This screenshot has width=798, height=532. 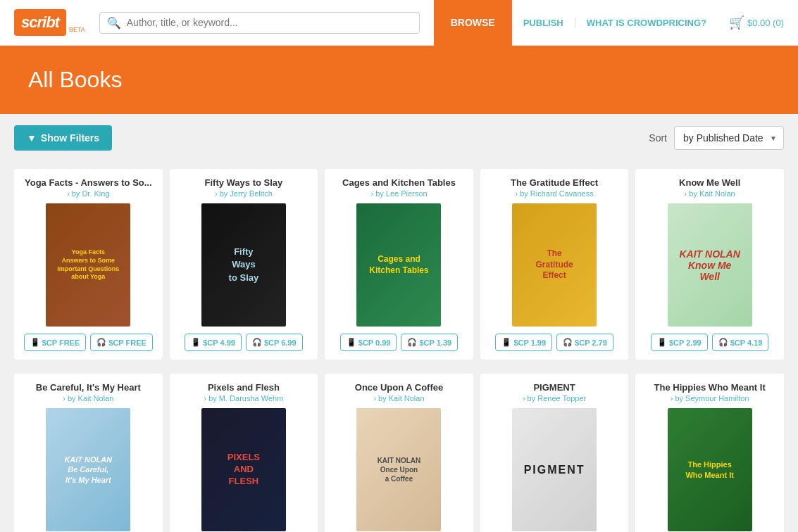 I want to click on book-cover-2-4: The Hippies Who Meant It, so click(x=710, y=470).